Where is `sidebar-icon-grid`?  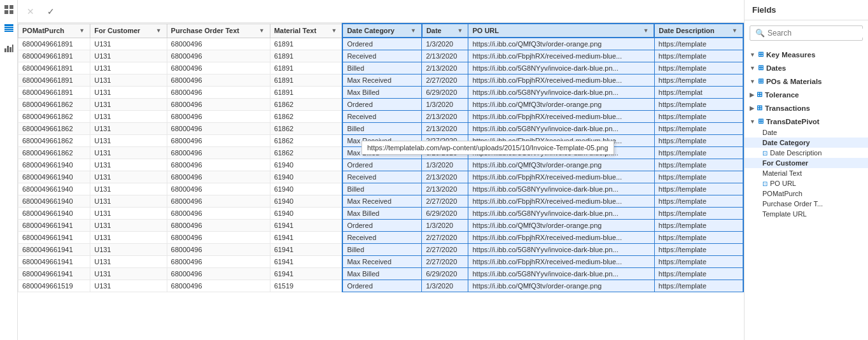 sidebar-icon-grid is located at coordinates (9, 10).